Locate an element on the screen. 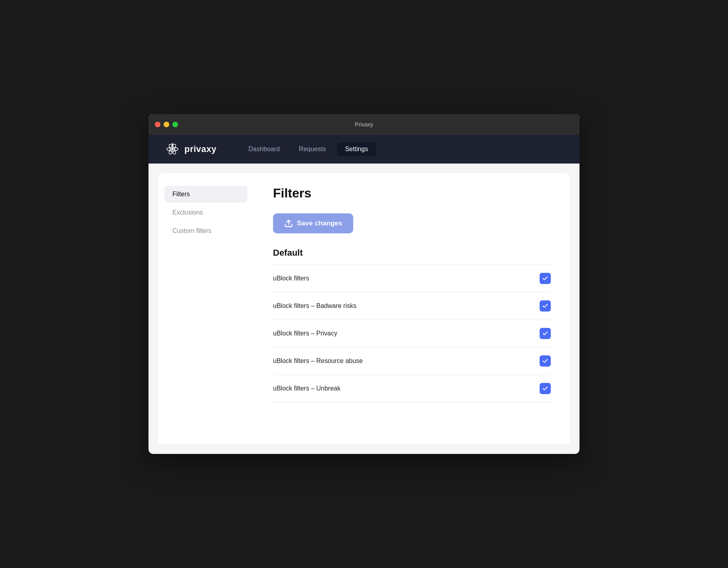 The width and height of the screenshot is (728, 568). filter-item-4: uBlock filters – Unbreak is located at coordinates (412, 389).